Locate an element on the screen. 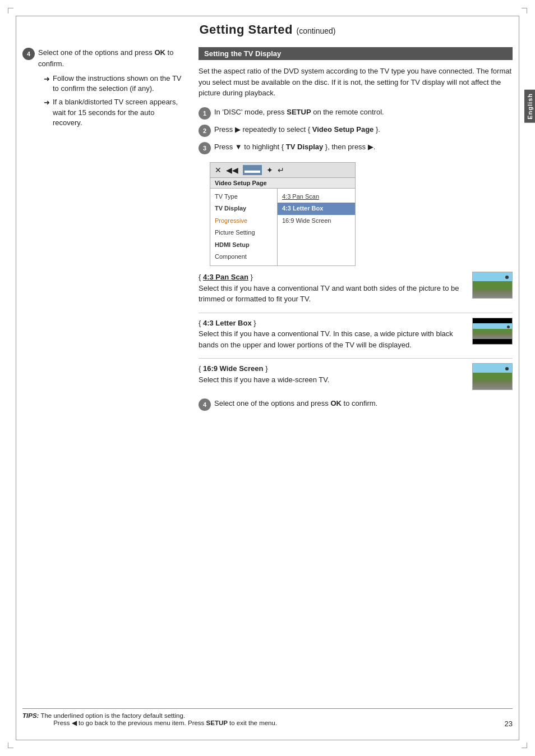 Image resolution: width=535 pixels, height=756 pixels. step-num-4-right: 4 is located at coordinates (205, 405).